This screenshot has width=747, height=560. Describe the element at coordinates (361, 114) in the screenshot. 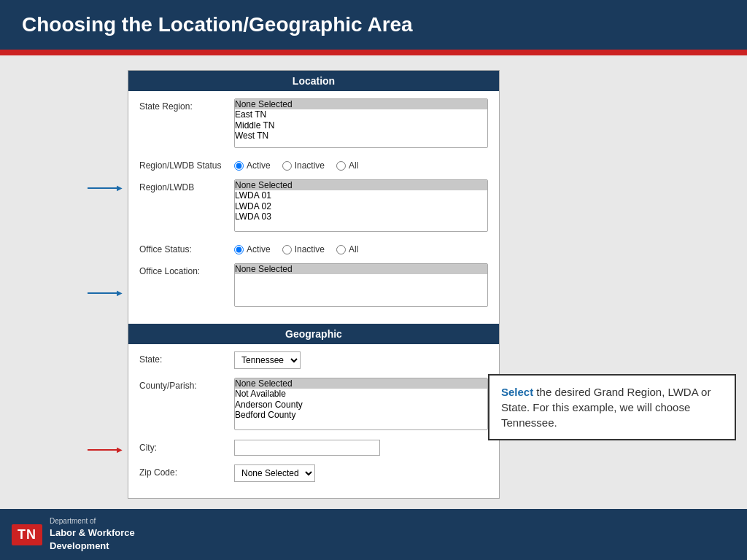

I see `state-region-option-east: East TN` at that location.